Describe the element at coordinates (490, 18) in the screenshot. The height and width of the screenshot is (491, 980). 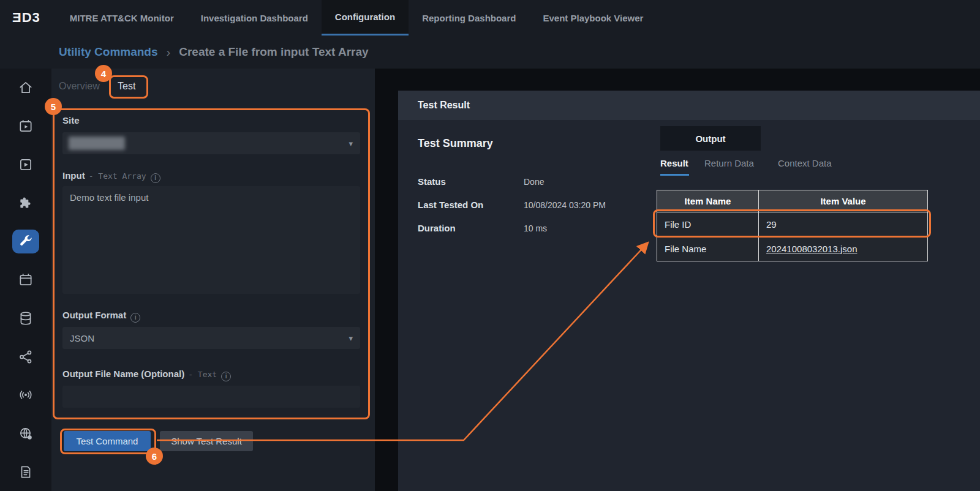
I see `top-nav: ƎD3 MITRE ATT&CK Monitor Investigation D…` at that location.